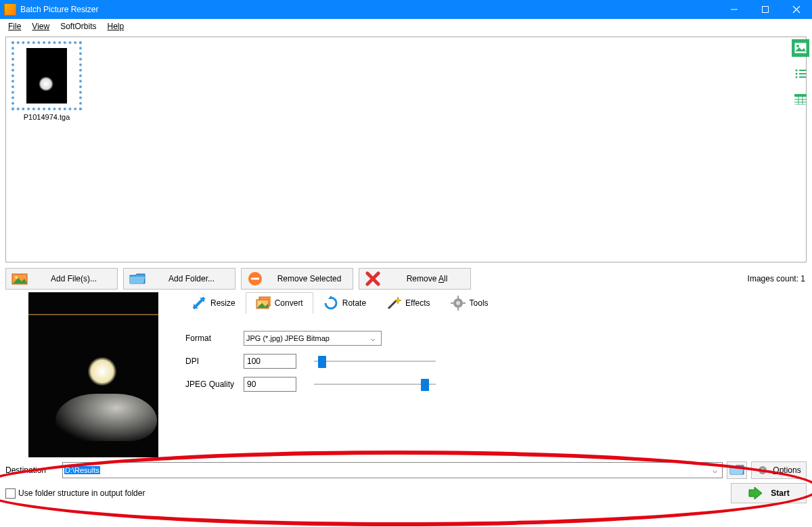 The image size is (812, 527). What do you see at coordinates (796, 9) in the screenshot?
I see `close-button` at bounding box center [796, 9].